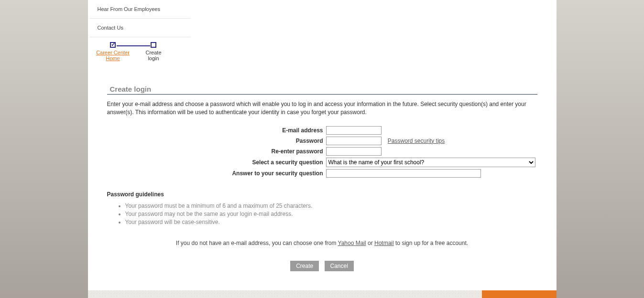 This screenshot has width=644, height=298. What do you see at coordinates (322, 162) in the screenshot?
I see `row-question: Select a security question What is the n…` at bounding box center [322, 162].